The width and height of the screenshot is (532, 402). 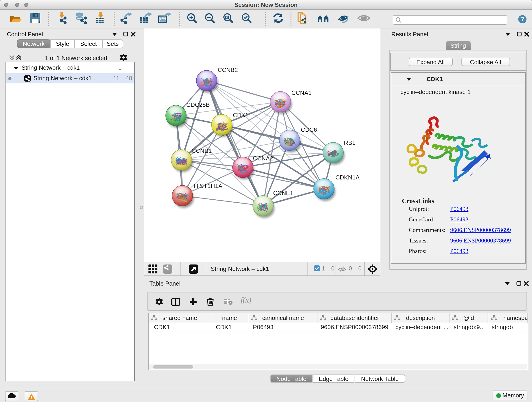 I want to click on svg-text: CCNB2, so click(x=228, y=70).